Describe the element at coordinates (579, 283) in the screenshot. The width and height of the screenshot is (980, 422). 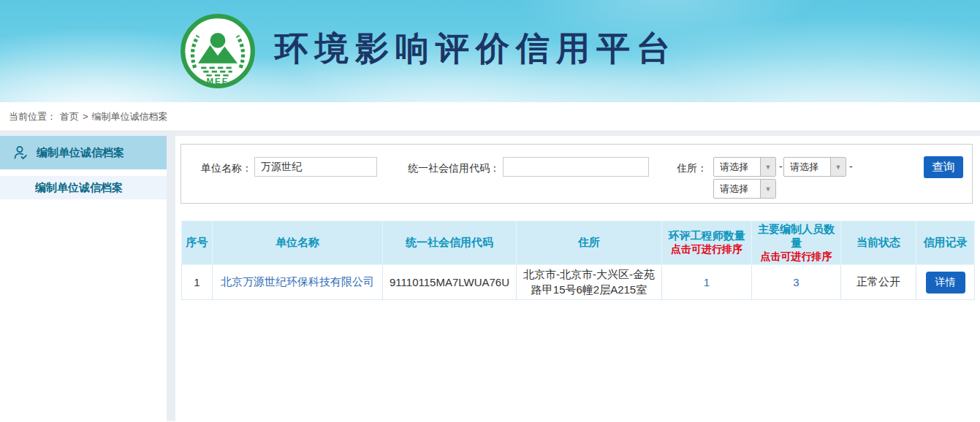
I see `table-row: 1 北京万源世纪环保科技有限公司 91110115MA7LWUA76U 北京市-…` at that location.